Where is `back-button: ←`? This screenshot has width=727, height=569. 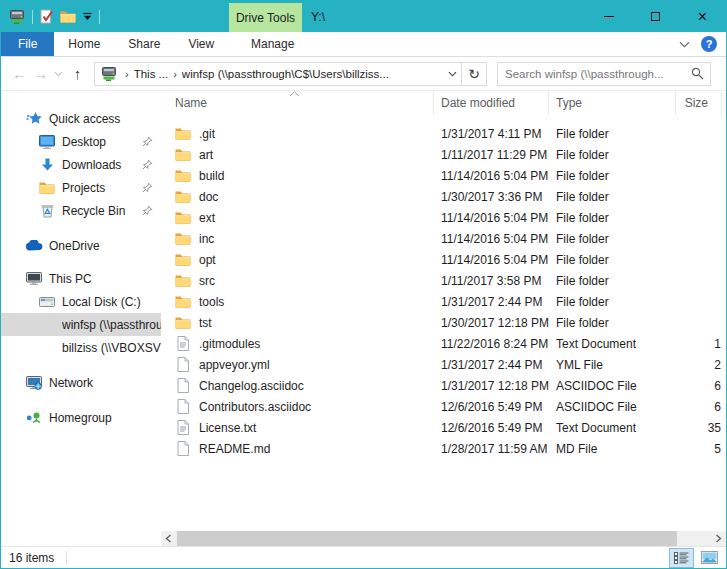 back-button: ← is located at coordinates (20, 74).